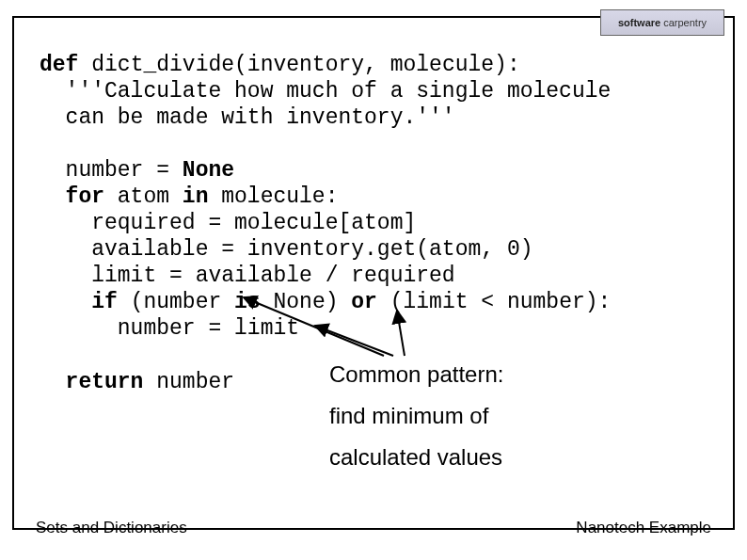 The width and height of the screenshot is (747, 560). I want to click on annotation-line2: find minimum of, so click(408, 416).